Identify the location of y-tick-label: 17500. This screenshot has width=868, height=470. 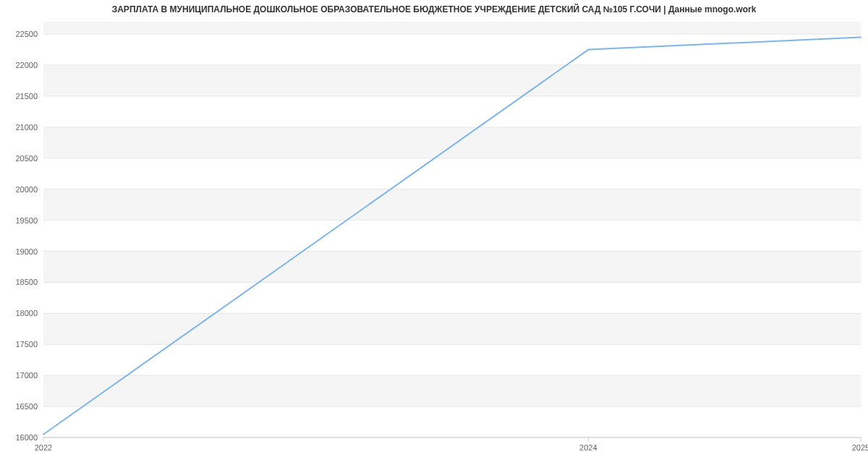
(26, 344).